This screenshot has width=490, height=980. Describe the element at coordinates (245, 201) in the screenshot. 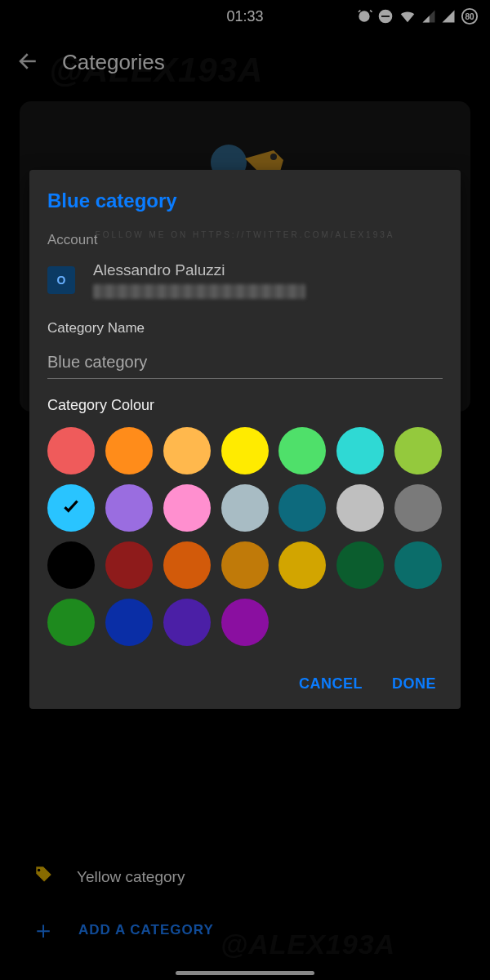

I see `dialog-title: Blue category` at that location.